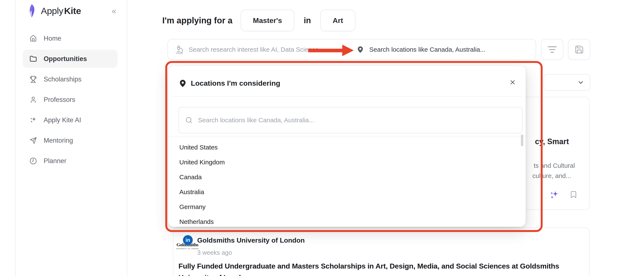 The height and width of the screenshot is (276, 644). I want to click on research-interest-input, so click(267, 49).